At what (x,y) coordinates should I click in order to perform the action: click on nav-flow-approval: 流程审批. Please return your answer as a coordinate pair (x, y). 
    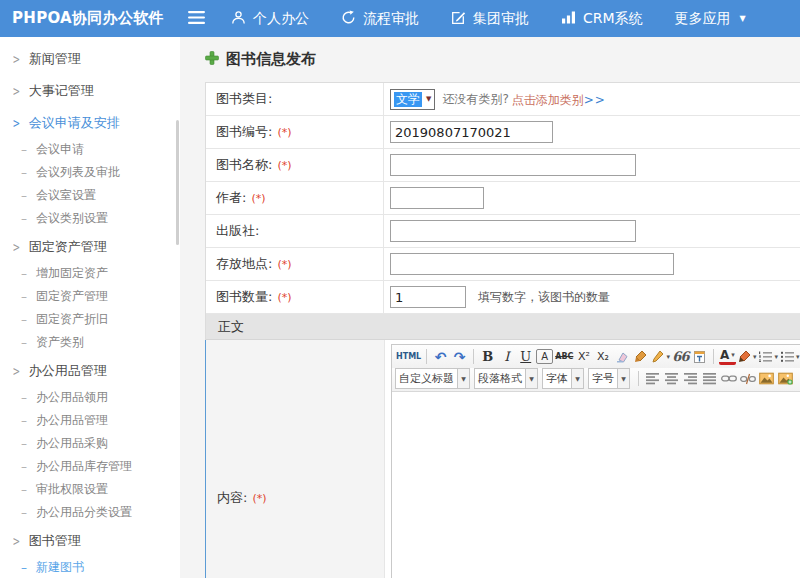
    Looking at the image, I should click on (380, 19).